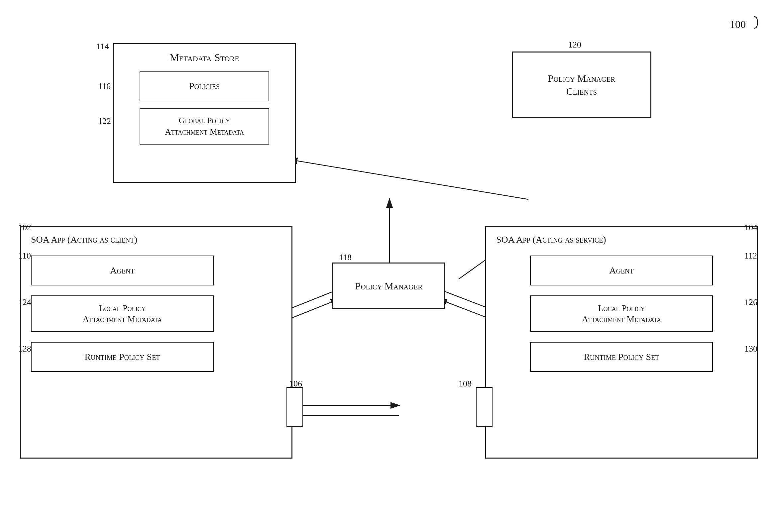 The height and width of the screenshot is (532, 779). I want to click on ref-102: 102, so click(25, 228).